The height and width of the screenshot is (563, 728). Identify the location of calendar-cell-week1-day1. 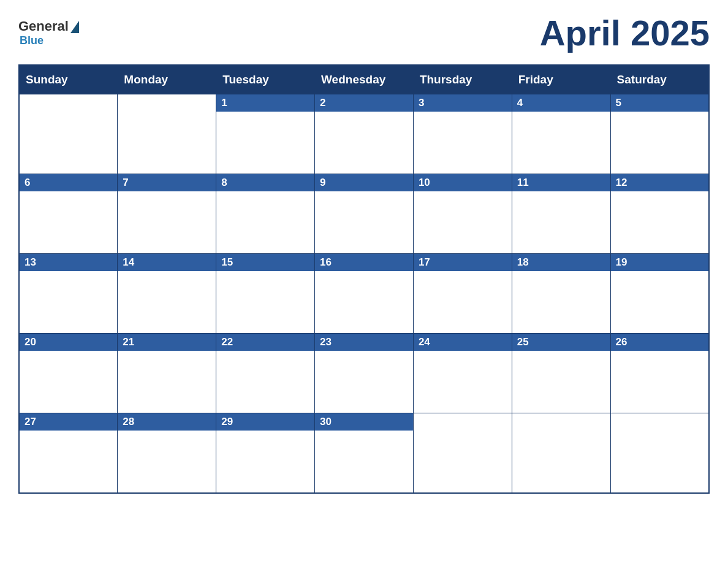
(69, 134).